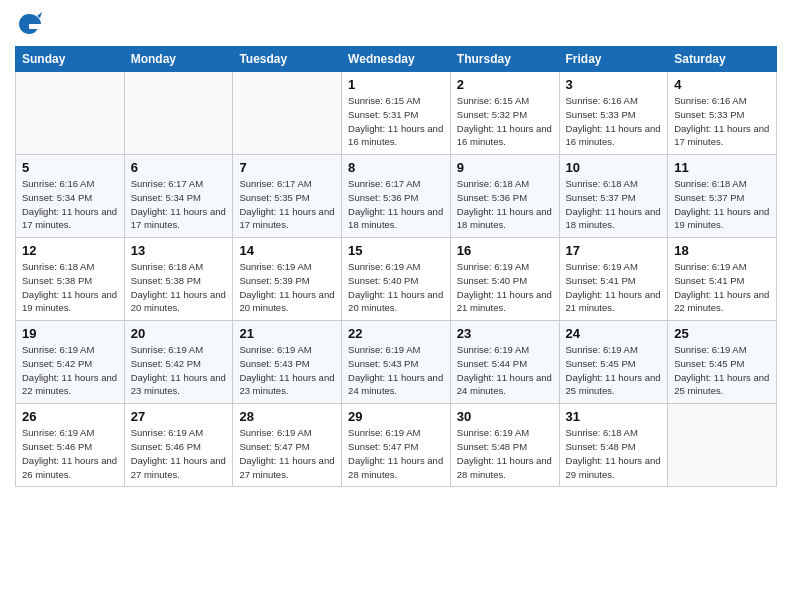  I want to click on calendar-day-cell: 7Sunrise: 6:17 AM Sunset: 5:35 PM Daylig…, so click(288, 196).